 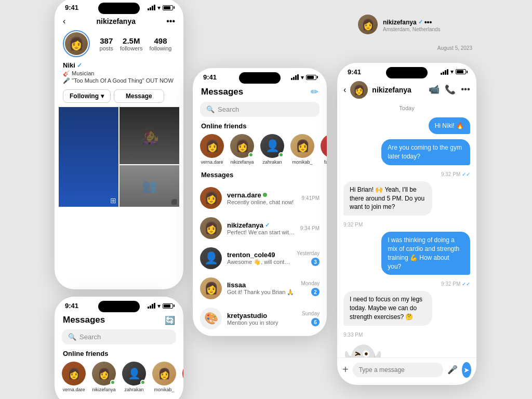 I want to click on chat-wifi-icon: ▾, so click(x=452, y=72).